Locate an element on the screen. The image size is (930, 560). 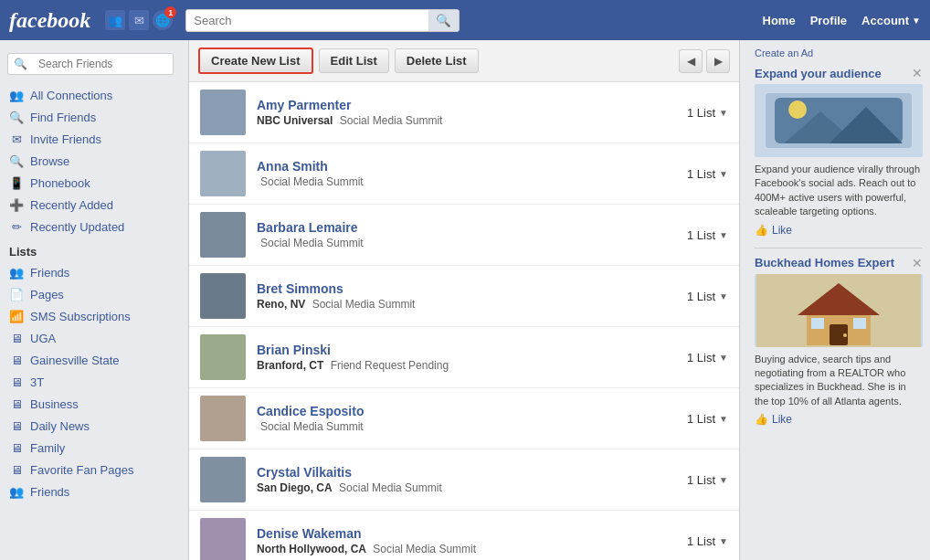
delete-list-button: Delete List is located at coordinates (437, 60).